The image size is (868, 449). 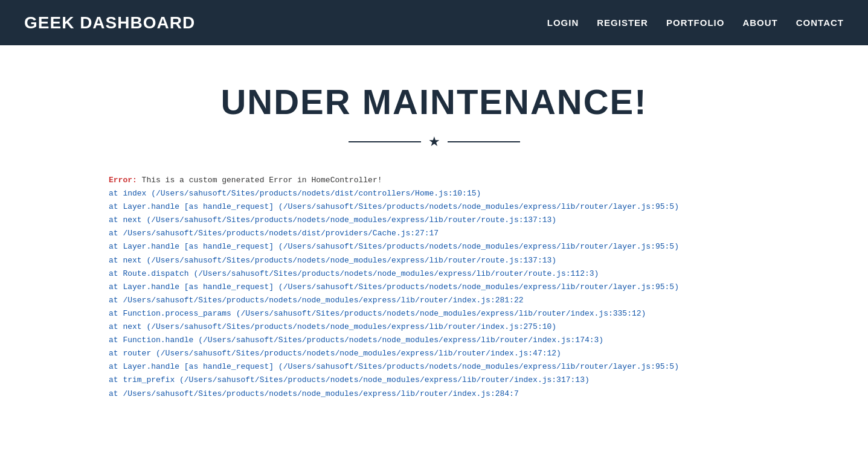 I want to click on error-label: Error:, so click(x=123, y=180).